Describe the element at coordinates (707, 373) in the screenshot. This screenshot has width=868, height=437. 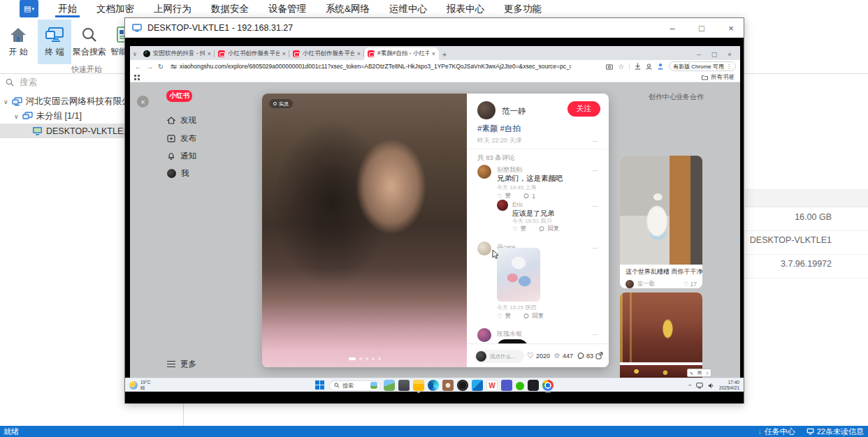
I see `expand-icon: ⁝⁝` at that location.